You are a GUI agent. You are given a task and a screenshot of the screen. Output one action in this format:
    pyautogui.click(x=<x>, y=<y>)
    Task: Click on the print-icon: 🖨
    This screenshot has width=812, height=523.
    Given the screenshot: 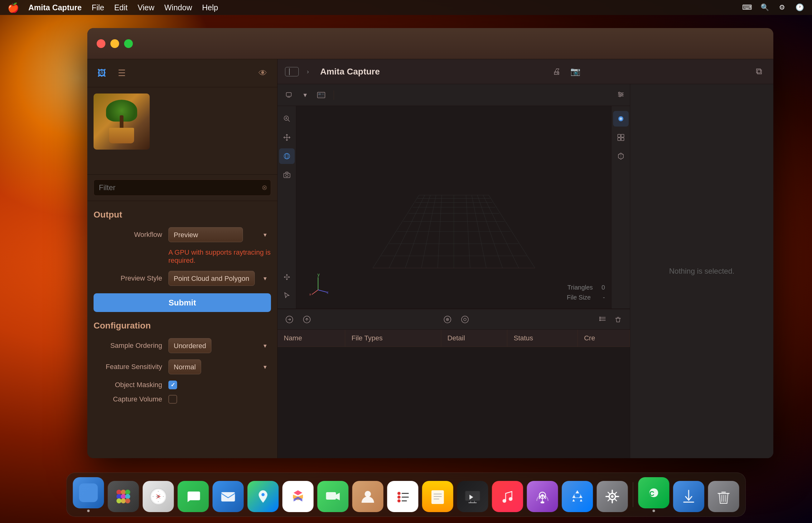 What is the action you would take?
    pyautogui.click(x=557, y=72)
    